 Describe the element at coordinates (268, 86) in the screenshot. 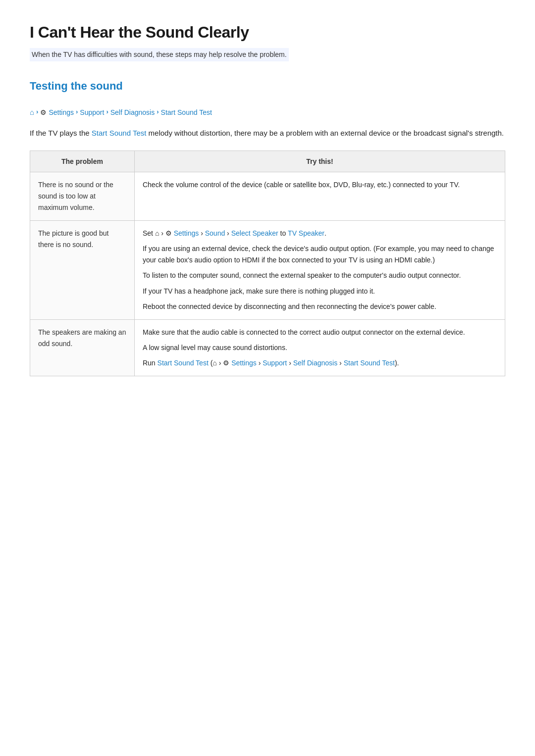

I see `section-title: Testing the sound` at that location.